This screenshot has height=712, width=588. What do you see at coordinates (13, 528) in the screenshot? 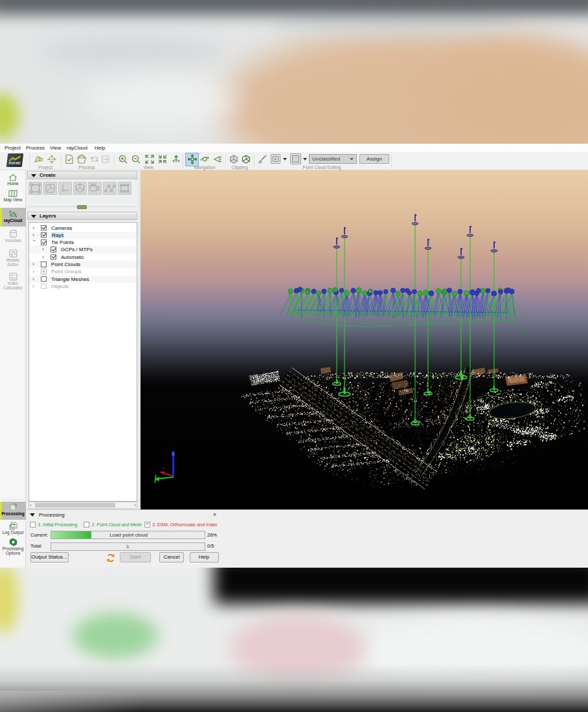
I see `svg-text: LOG` at bounding box center [13, 528].